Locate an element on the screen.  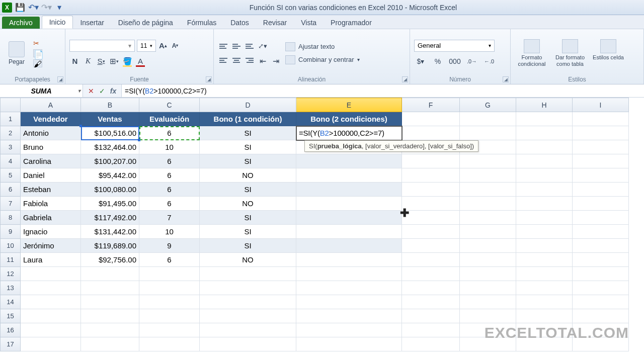
align-center-button is located at coordinates (236, 60).